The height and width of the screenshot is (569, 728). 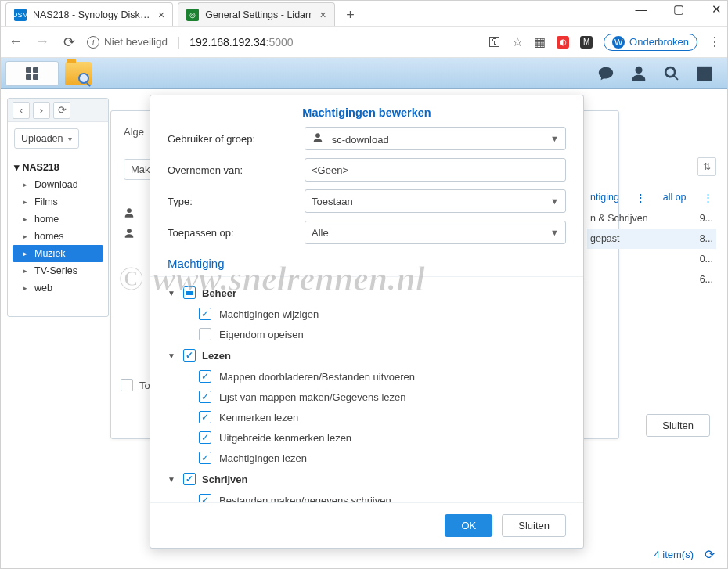 What do you see at coordinates (369, 417) in the screenshot?
I see `perm-read-attr: ✓Kenmerken lezen` at bounding box center [369, 417].